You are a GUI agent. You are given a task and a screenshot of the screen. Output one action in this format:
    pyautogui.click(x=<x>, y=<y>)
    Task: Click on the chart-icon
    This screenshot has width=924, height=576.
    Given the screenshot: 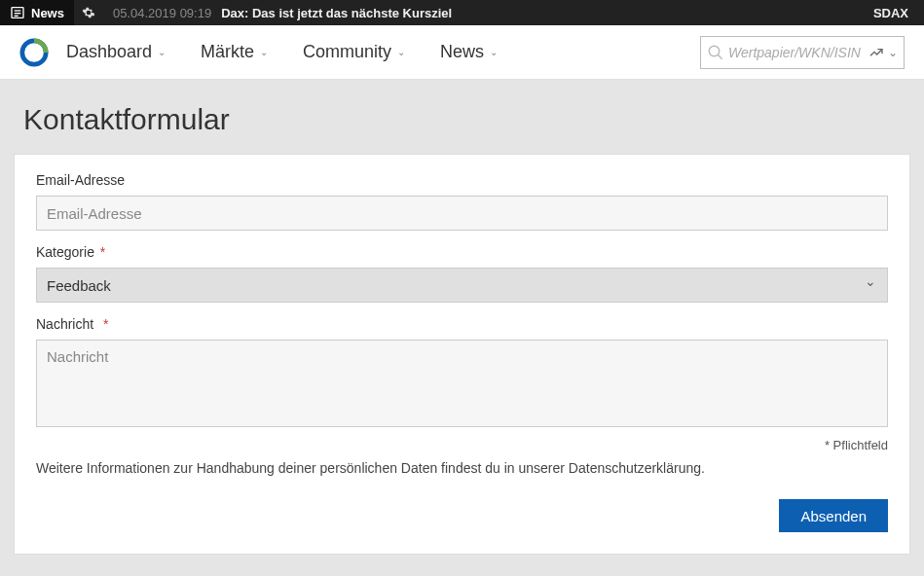 What is the action you would take?
    pyautogui.click(x=876, y=53)
    